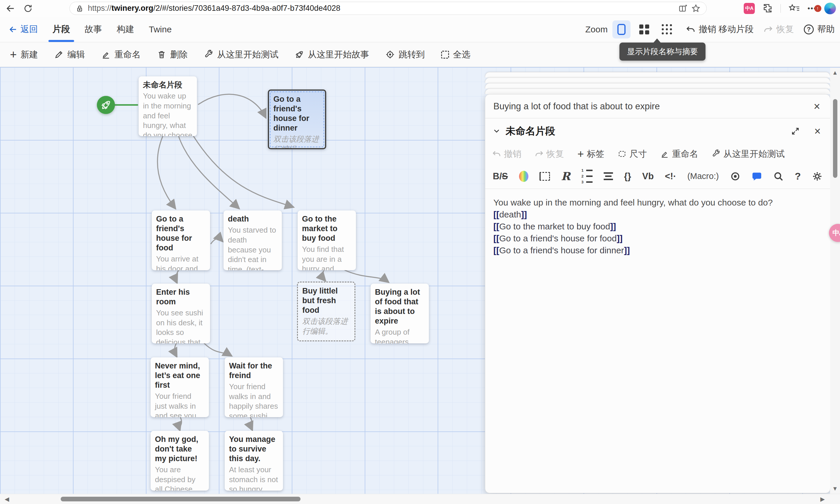 This screenshot has width=840, height=504. Describe the element at coordinates (297, 119) in the screenshot. I see `passage-node-dinner: Go to a friend's house for dinner双击该段落进行…` at that location.